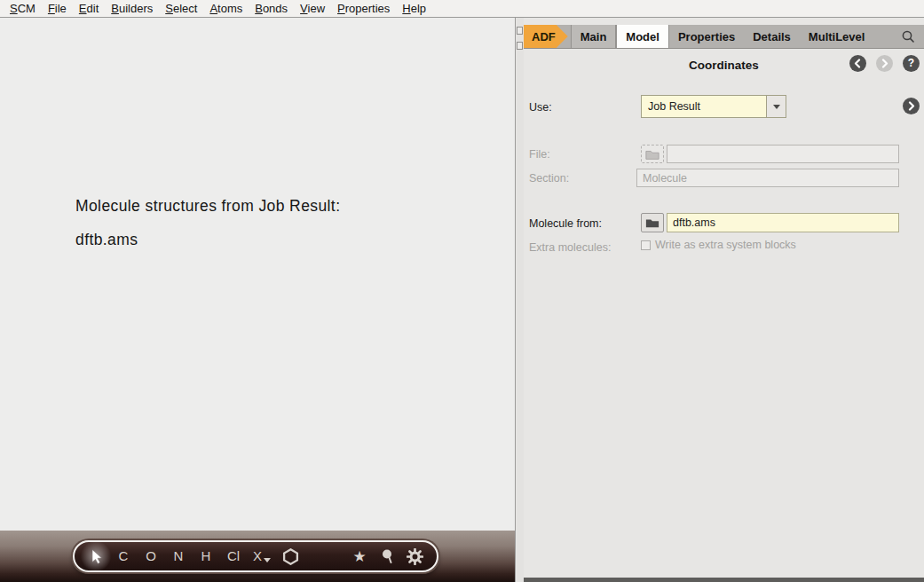 The height and width of the screenshot is (582, 924). I want to click on chevron-left-icon, so click(857, 64).